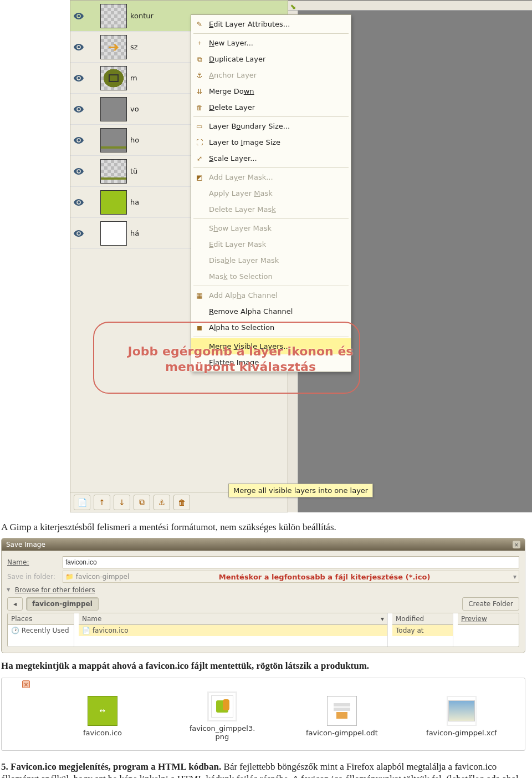 The width and height of the screenshot is (532, 778). What do you see at coordinates (200, 59) in the screenshot?
I see `dup-icon: ⧉` at bounding box center [200, 59].